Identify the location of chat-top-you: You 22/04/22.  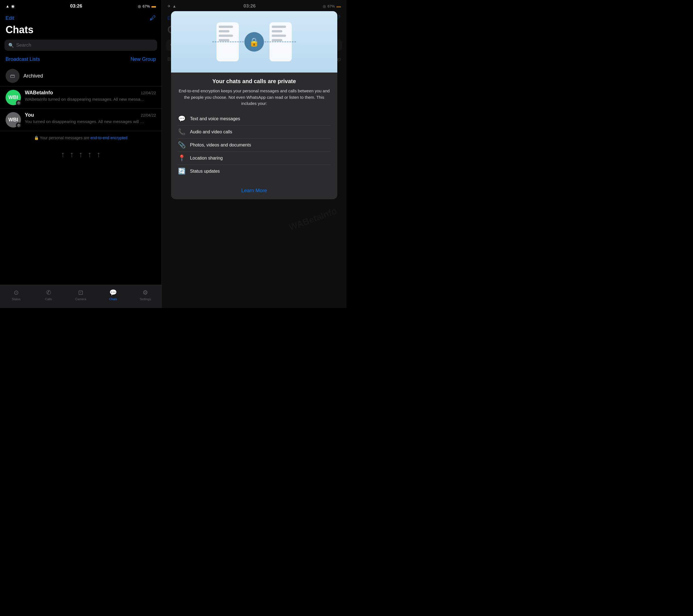
(90, 115).